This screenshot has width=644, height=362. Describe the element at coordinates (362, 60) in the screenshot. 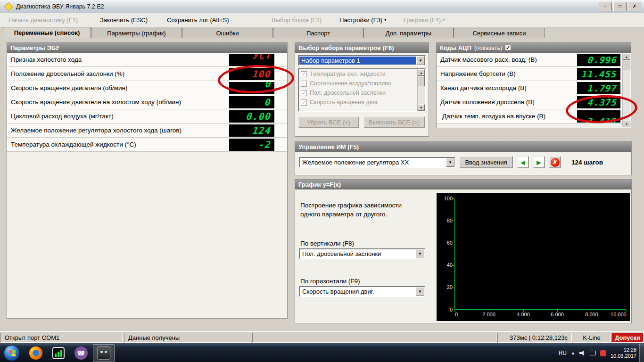

I see `parameter-set-combo: Набор параметров 1 ▼` at that location.